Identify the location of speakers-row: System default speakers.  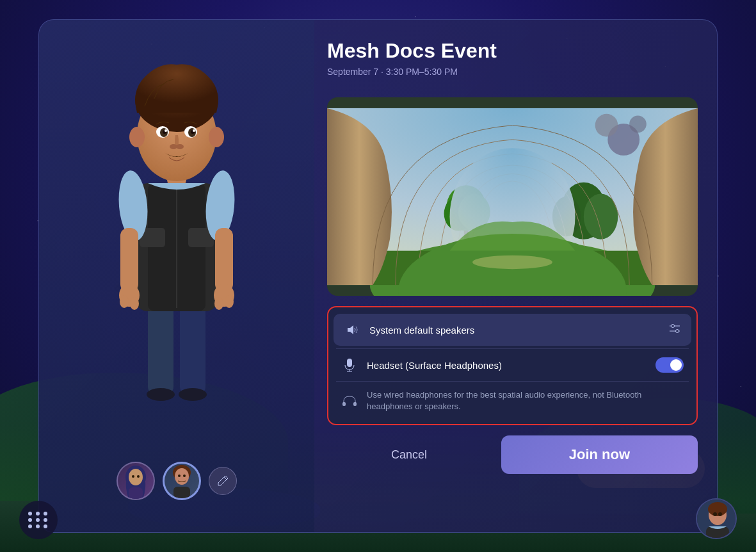
(512, 330).